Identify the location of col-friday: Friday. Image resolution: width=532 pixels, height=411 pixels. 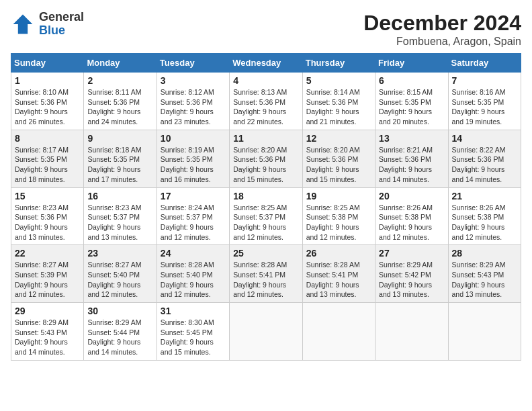
(412, 63).